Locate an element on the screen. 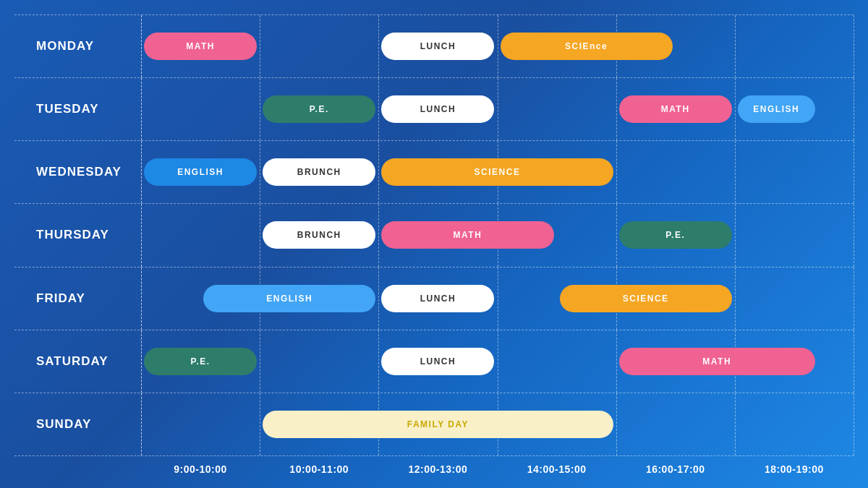  day-timeline: P.E.LUNCHMATHENGLISH is located at coordinates (498, 109).